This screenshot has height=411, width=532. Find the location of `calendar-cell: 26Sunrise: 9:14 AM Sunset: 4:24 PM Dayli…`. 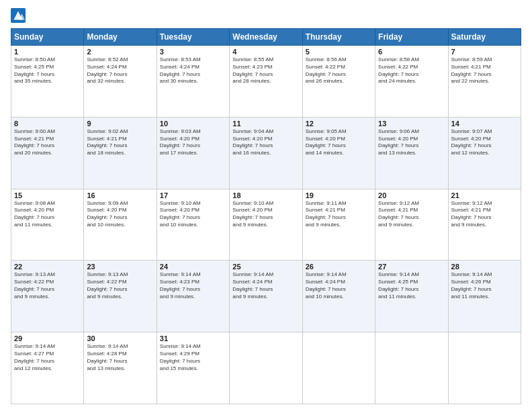

calendar-cell: 26Sunrise: 9:14 AM Sunset: 4:24 PM Dayli… is located at coordinates (339, 297).